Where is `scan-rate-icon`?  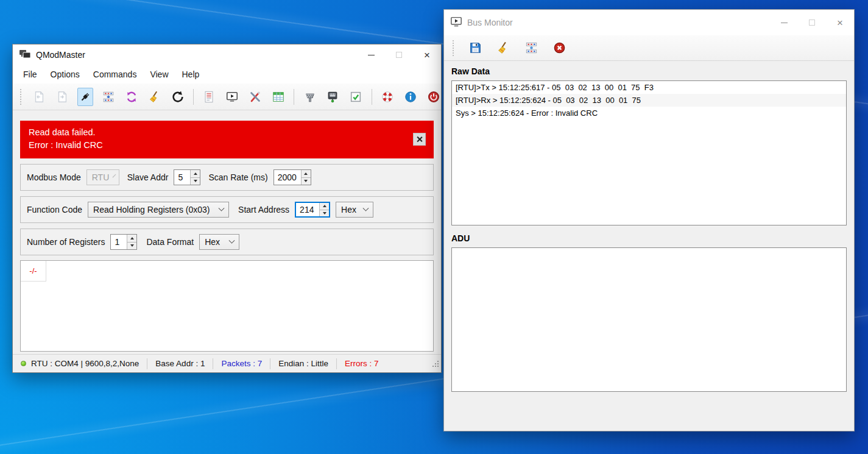
scan-rate-icon is located at coordinates (531, 48).